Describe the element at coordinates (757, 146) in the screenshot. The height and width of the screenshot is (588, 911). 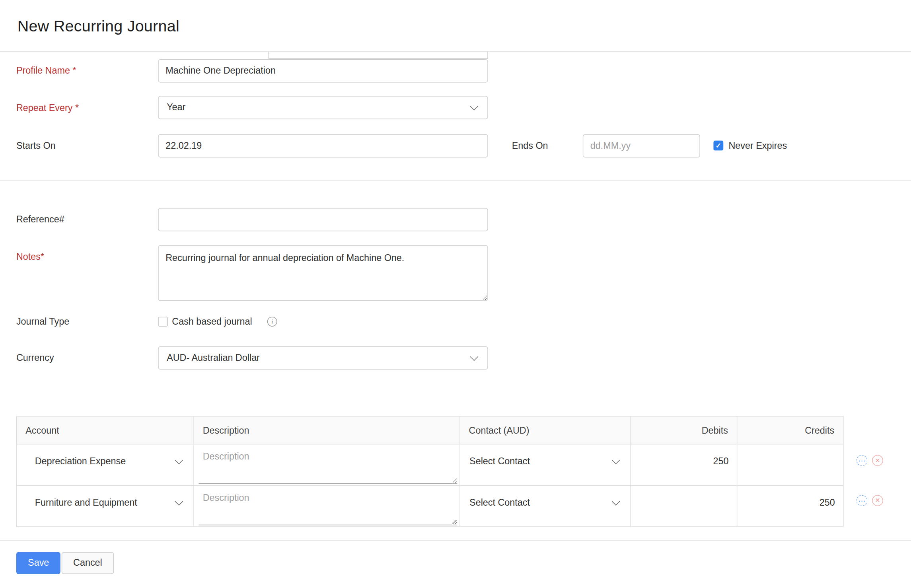
I see `never-expires-label: Never Expires` at that location.